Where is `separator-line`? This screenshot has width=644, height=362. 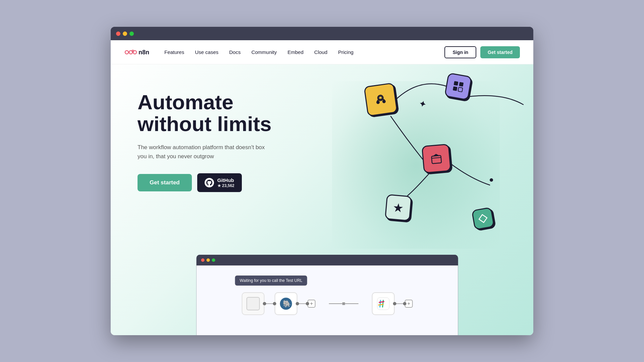 separator-line is located at coordinates (336, 304).